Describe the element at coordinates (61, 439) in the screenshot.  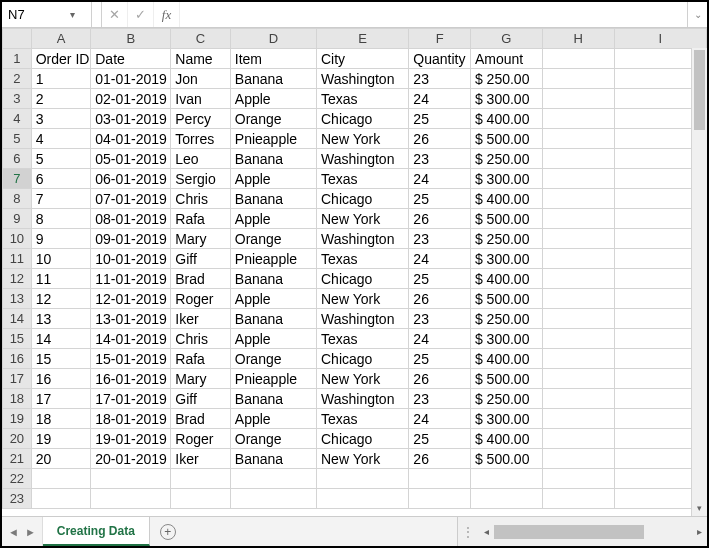
I see `cell: 19` at that location.